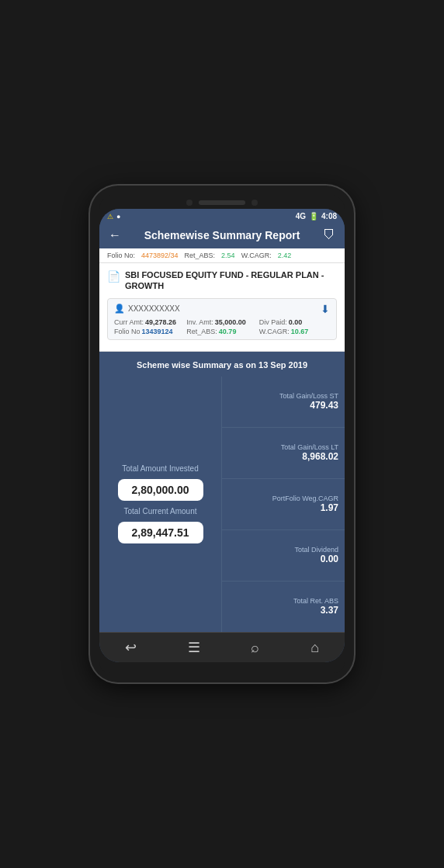 This screenshot has width=444, height=868. Describe the element at coordinates (147, 309) in the screenshot. I see `account-id: 👤 XXXXXXXXXX` at that location.